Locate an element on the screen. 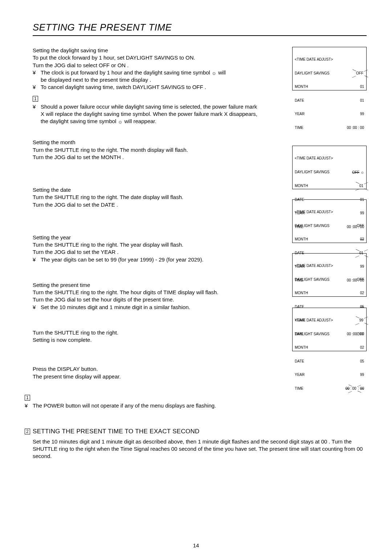 The height and width of the screenshot is (555, 392). osd-screen-daylight: <TIME DATE ADJUST> DAYLIGHT SAVINGS ＼／／＼… is located at coordinates (330, 69).